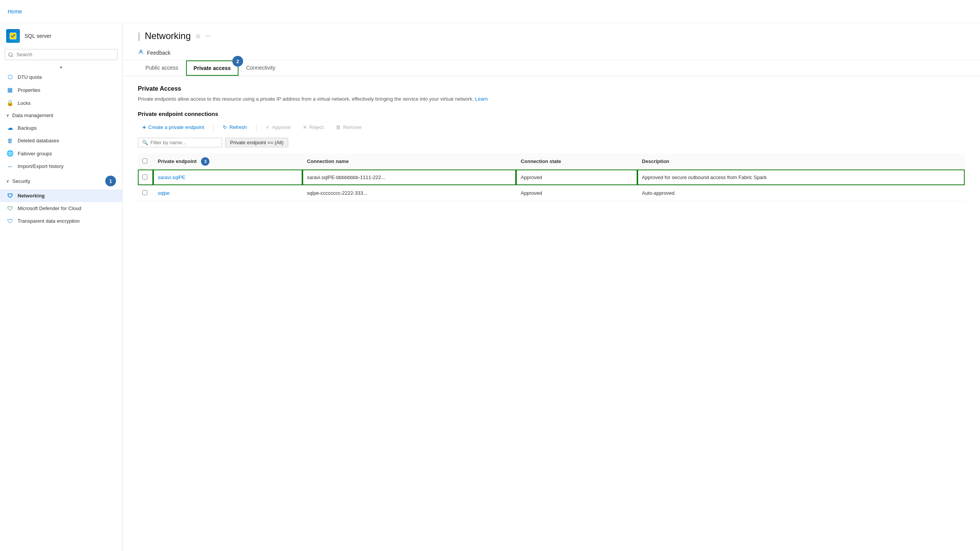 This screenshot has width=980, height=551. Describe the element at coordinates (313, 127) in the screenshot. I see `reject-button: ✕ Reject` at that location.